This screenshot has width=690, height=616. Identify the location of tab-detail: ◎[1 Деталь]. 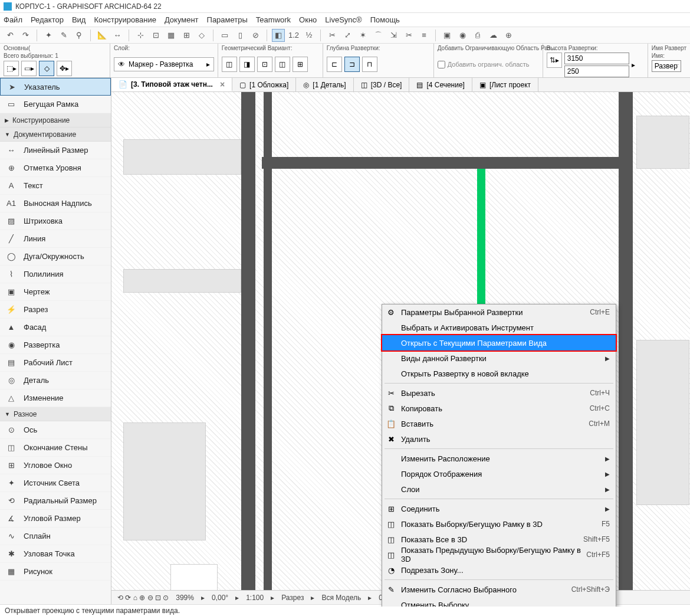
(324, 85).